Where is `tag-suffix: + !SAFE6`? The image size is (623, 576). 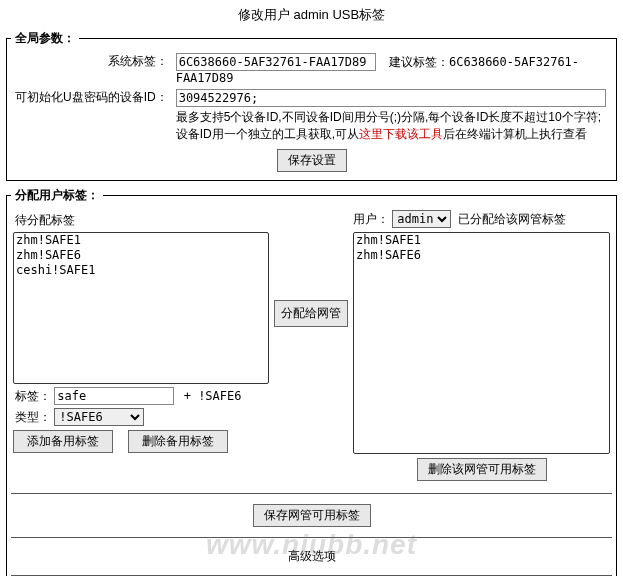
tag-suffix: + !SAFE6 is located at coordinates (213, 396).